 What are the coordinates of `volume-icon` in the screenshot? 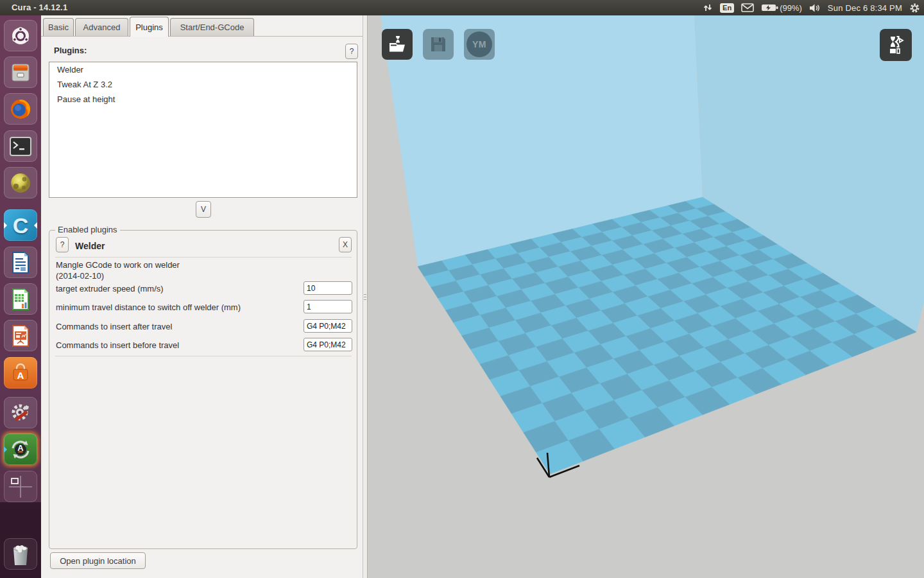 It's located at (815, 8).